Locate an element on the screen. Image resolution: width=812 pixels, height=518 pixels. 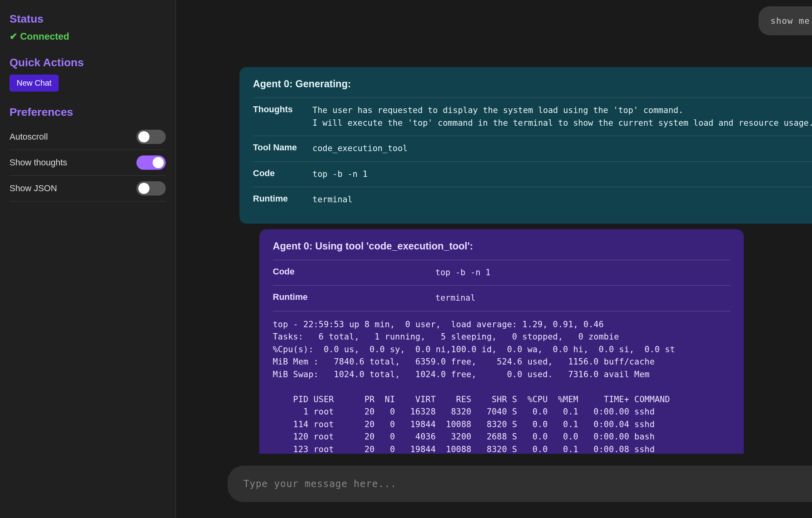
gen-key: Code is located at coordinates (283, 173).